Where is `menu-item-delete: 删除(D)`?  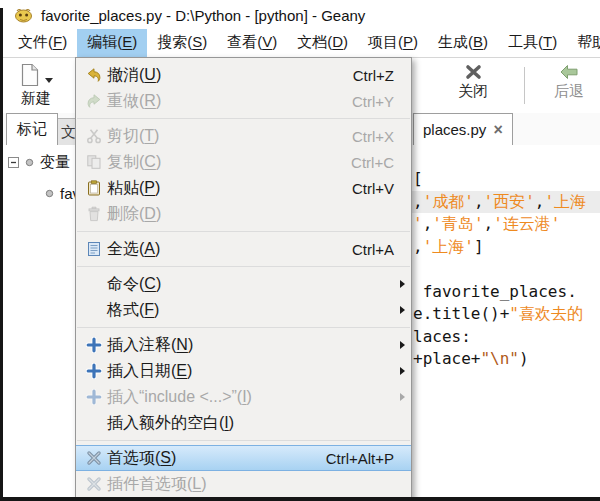
menu-item-delete: 删除(D) is located at coordinates (244, 214).